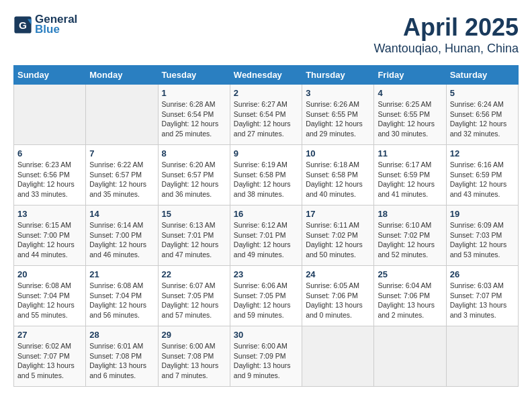  I want to click on calendar-cell: 2Sunrise: 6:27 AM Sunset: 6:54 PM Daylig…, so click(266, 115).